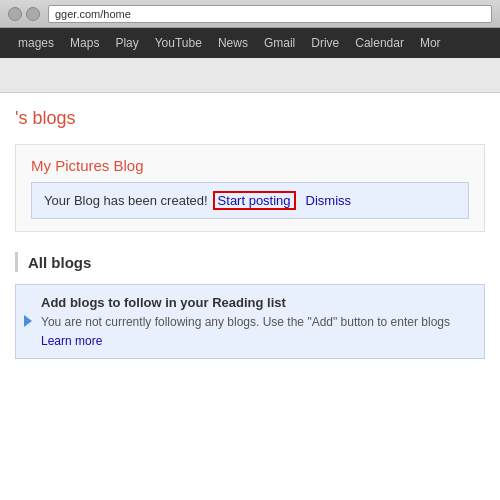 This screenshot has height=500, width=500. I want to click on reading-list-panel: Add blogs to follow in your Reading list…, so click(250, 322).